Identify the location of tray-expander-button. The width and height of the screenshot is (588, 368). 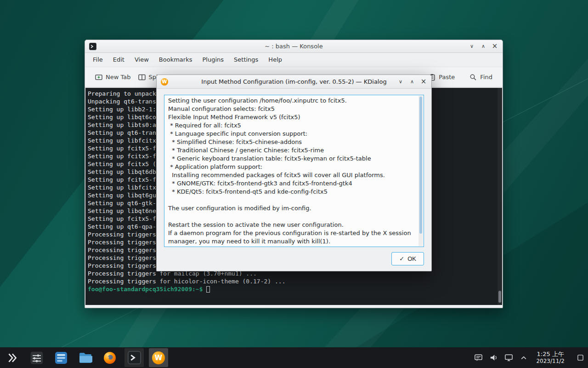
(524, 358).